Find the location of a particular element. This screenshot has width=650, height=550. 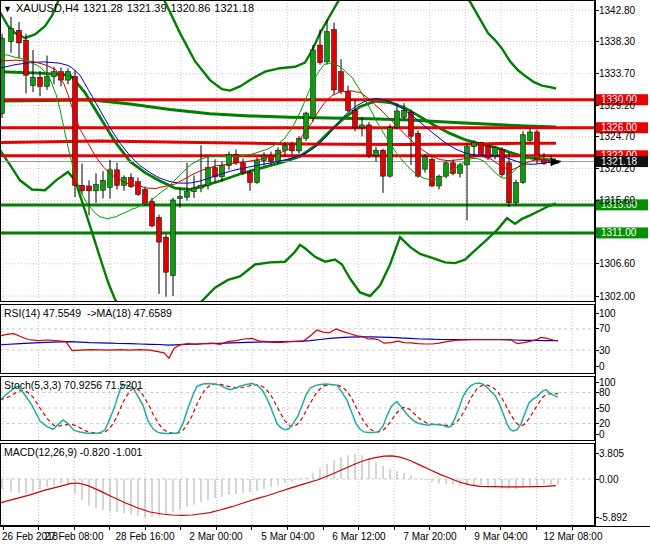

axis-tick-label: 0.00 is located at coordinates (609, 480).